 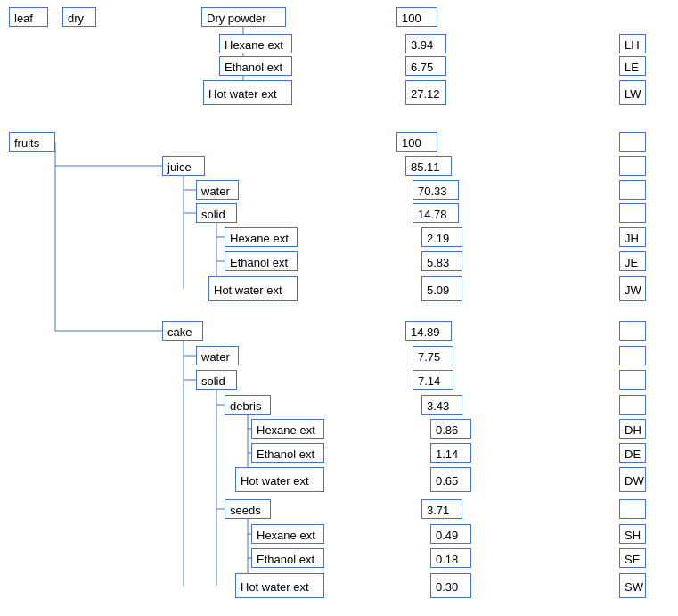 What do you see at coordinates (442, 405) in the screenshot?
I see `node-val_343: 3.43` at bounding box center [442, 405].